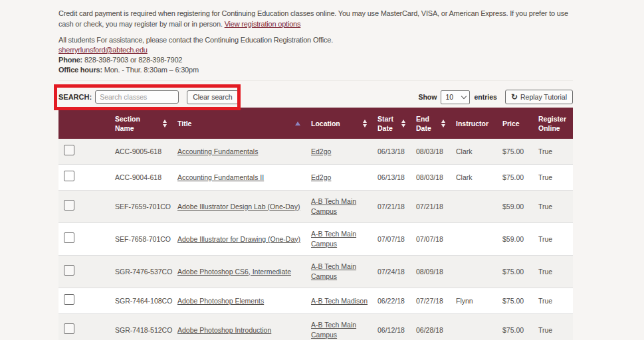  What do you see at coordinates (539, 97) in the screenshot?
I see `replay-tutorial-button: ↻ Replay Tutorial` at bounding box center [539, 97].